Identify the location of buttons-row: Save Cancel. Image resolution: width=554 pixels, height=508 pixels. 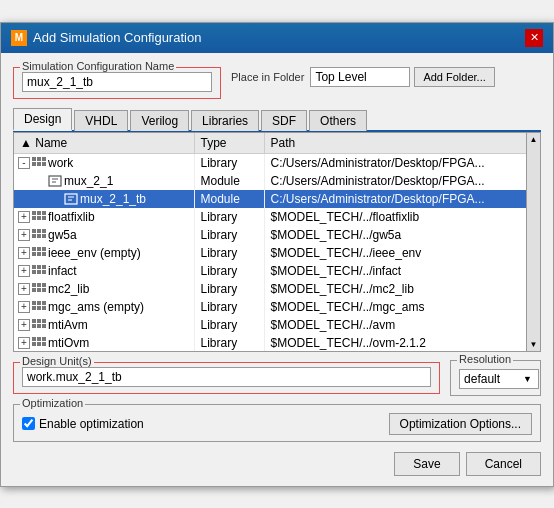
(277, 464).